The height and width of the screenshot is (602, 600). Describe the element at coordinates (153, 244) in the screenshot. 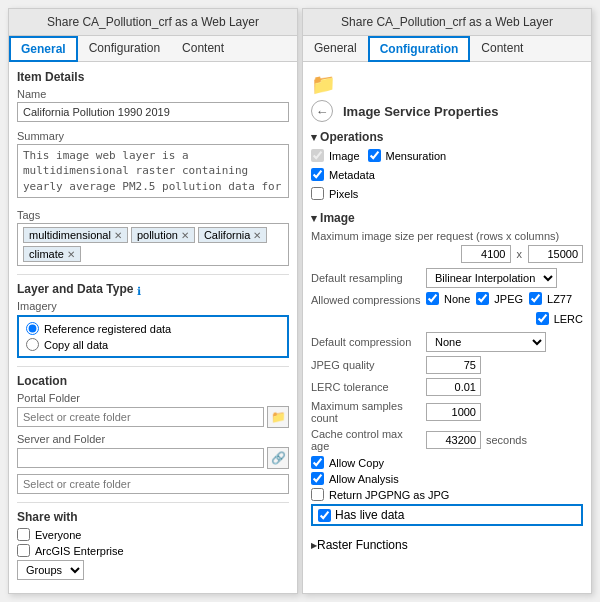

I see `tags-container: multidimensional ✕ pollution ✕ Californi…` at that location.